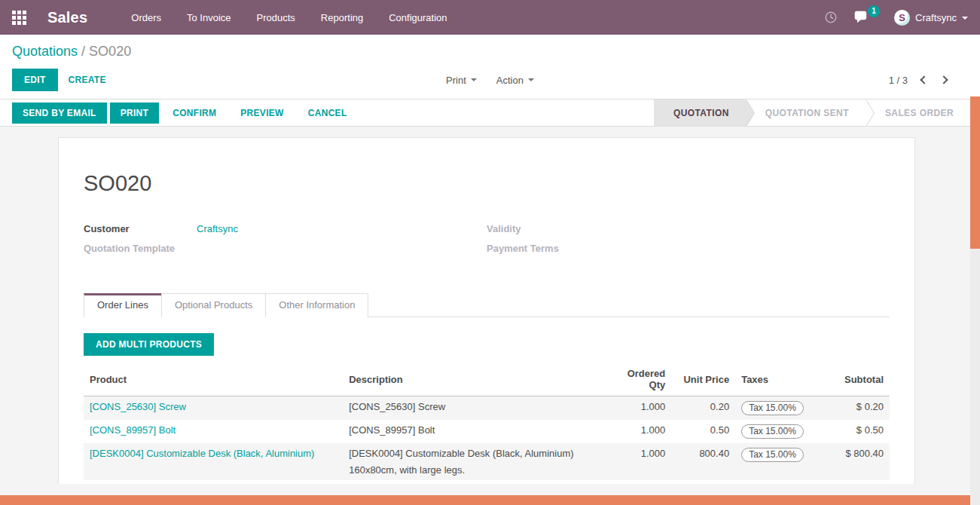 This screenshot has width=980, height=505. Describe the element at coordinates (924, 80) in the screenshot. I see `pager-previous-icon` at that location.